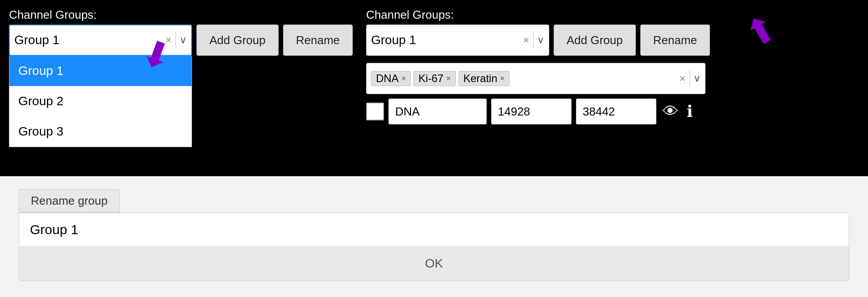  I want to click on right-row-checkbox, so click(375, 111).